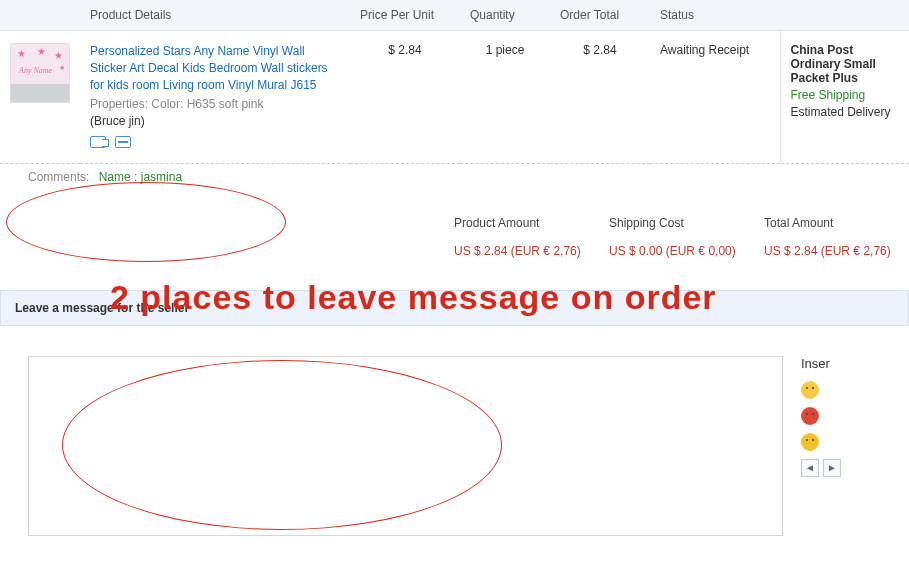 The height and width of the screenshot is (563, 909). I want to click on th-product-amount: Product Amount, so click(520, 223).